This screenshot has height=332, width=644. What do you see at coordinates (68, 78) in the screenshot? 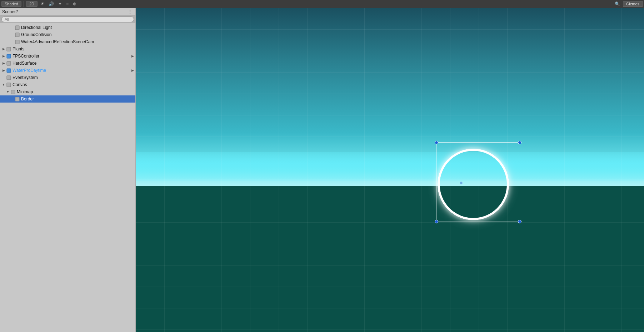
I see `tree-item-event-system: EventSystem` at bounding box center [68, 78].